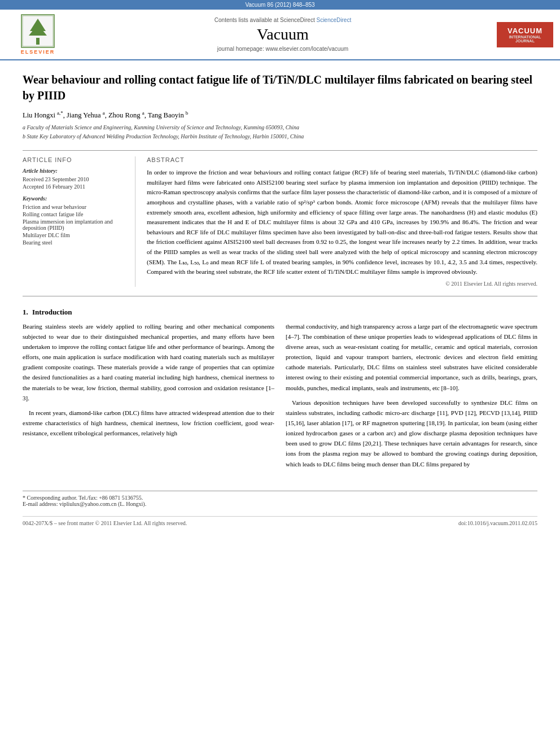 This screenshot has width=560, height=747. Describe the element at coordinates (280, 521) in the screenshot. I see `footer-bar: 0042-207X/$ – see front matter © 2011 El…` at that location.